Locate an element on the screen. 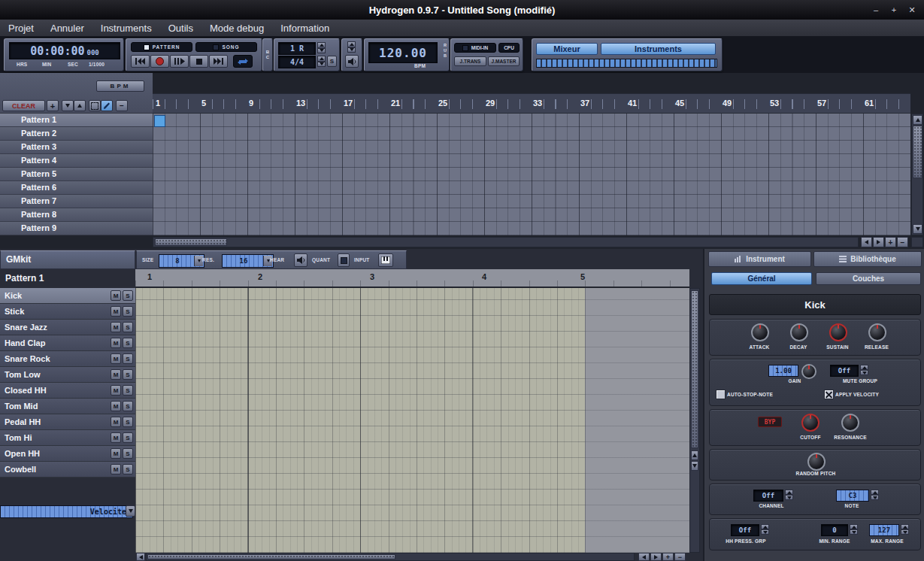 The width and height of the screenshot is (924, 561). instrument-name: Open HH is located at coordinates (23, 453).